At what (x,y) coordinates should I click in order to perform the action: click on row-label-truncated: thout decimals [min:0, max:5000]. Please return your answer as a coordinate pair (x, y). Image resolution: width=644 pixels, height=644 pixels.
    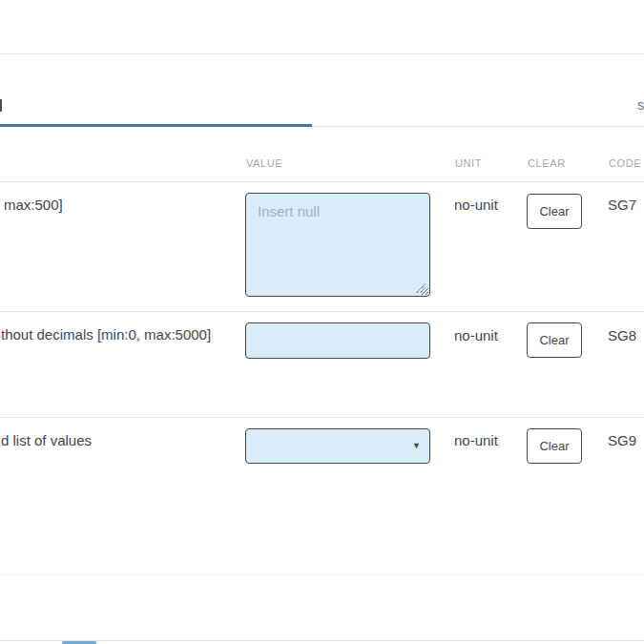
    Looking at the image, I should click on (106, 334).